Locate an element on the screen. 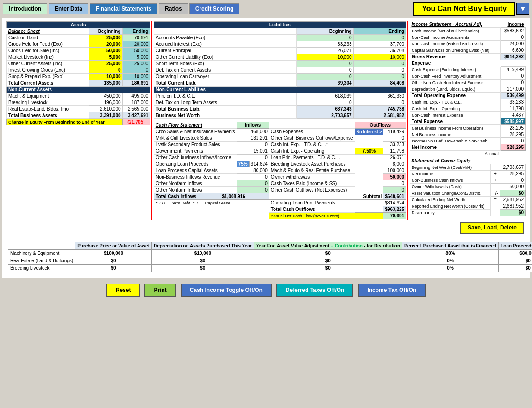  asset-table-header: Purchase Price or Value of Asset Depreci… is located at coordinates (270, 246).